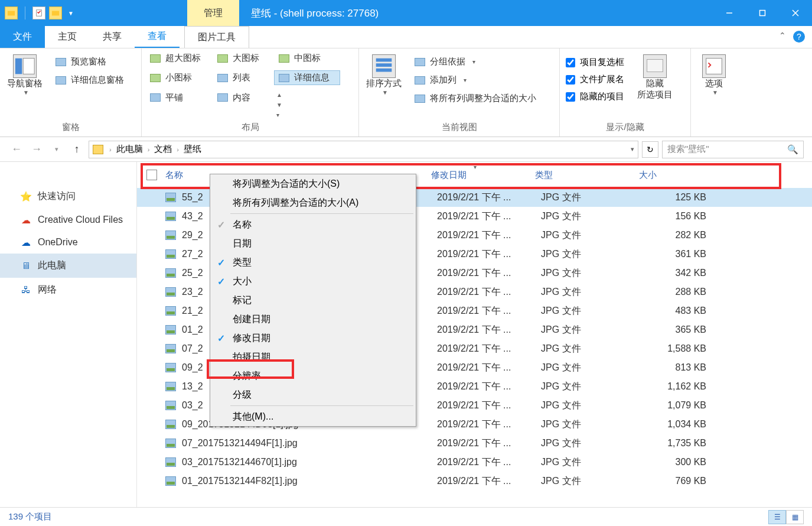 The width and height of the screenshot is (812, 526). I want to click on forward-button: →, so click(37, 150).